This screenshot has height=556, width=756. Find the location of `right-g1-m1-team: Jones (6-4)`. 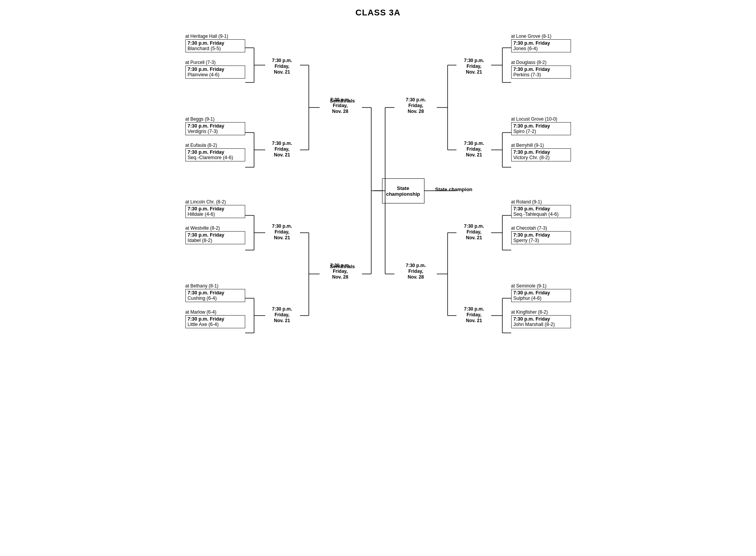

right-g1-m1-team: Jones (6-4) is located at coordinates (541, 49).